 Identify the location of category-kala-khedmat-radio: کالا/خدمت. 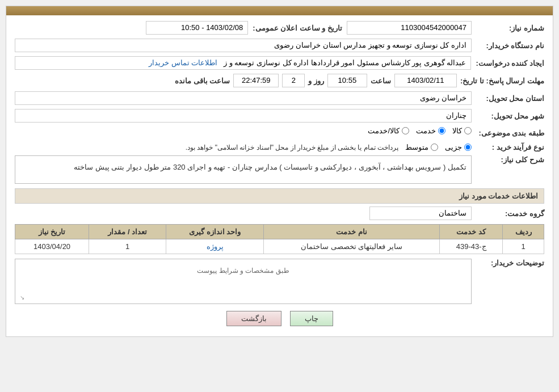
(388, 130).